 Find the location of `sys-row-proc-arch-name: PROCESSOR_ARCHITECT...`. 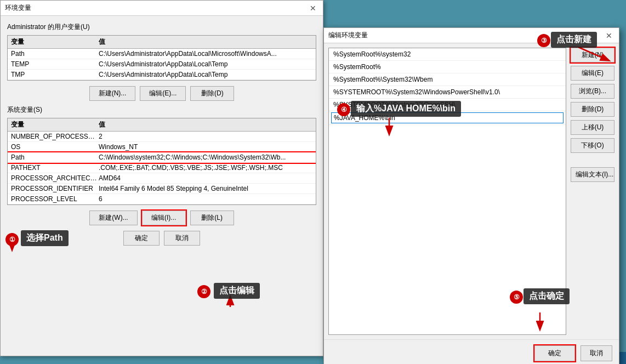

sys-row-proc-arch-name: PROCESSOR_ARCHITECT... is located at coordinates (55, 178).